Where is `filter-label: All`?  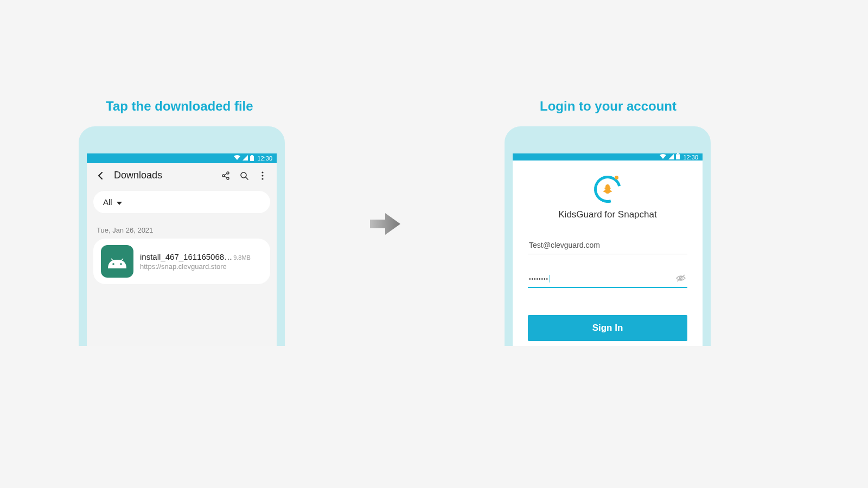 filter-label: All is located at coordinates (107, 202).